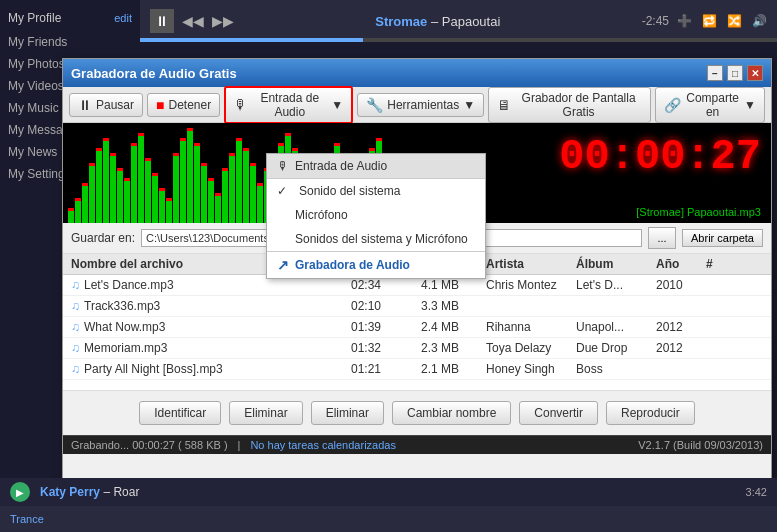 Image resolution: width=777 pixels, height=532 pixels. What do you see at coordinates (241, 105) in the screenshot?
I see `microphone-icon: 🎙` at bounding box center [241, 105].